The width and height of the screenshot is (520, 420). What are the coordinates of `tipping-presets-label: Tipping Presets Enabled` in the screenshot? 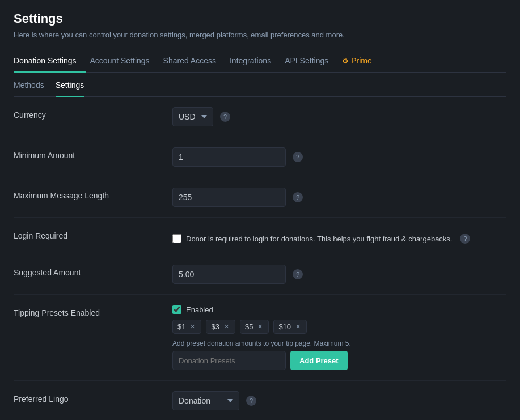 It's located at (93, 311).